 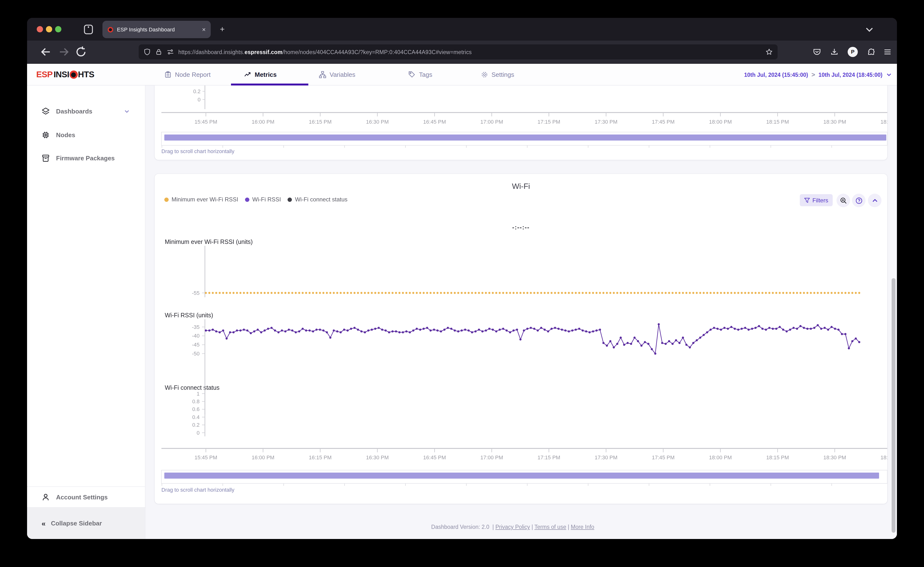 I want to click on bookmark-star-icon, so click(x=769, y=52).